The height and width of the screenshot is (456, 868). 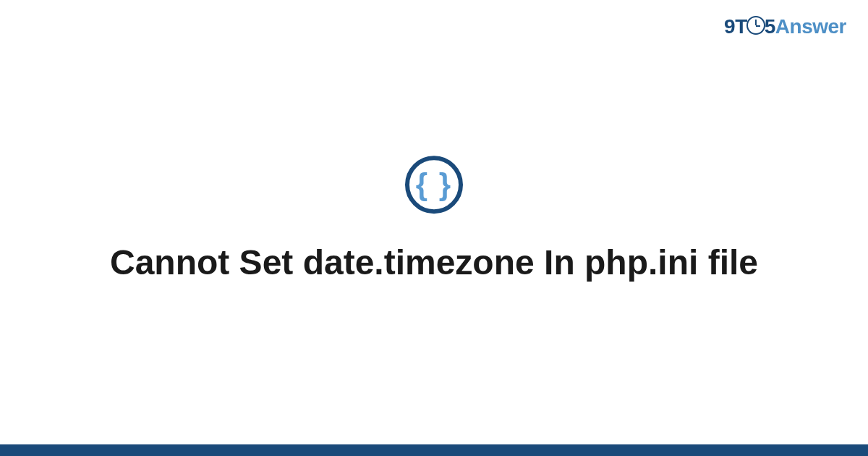 I want to click on logo-text-suffix: Answer, so click(x=811, y=26).